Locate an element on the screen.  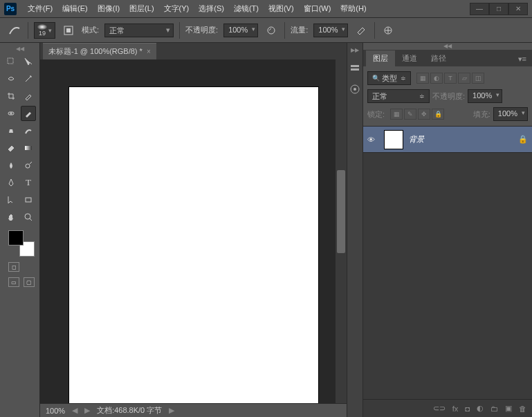
screen-mode-standard: ▭ is located at coordinates (14, 282).